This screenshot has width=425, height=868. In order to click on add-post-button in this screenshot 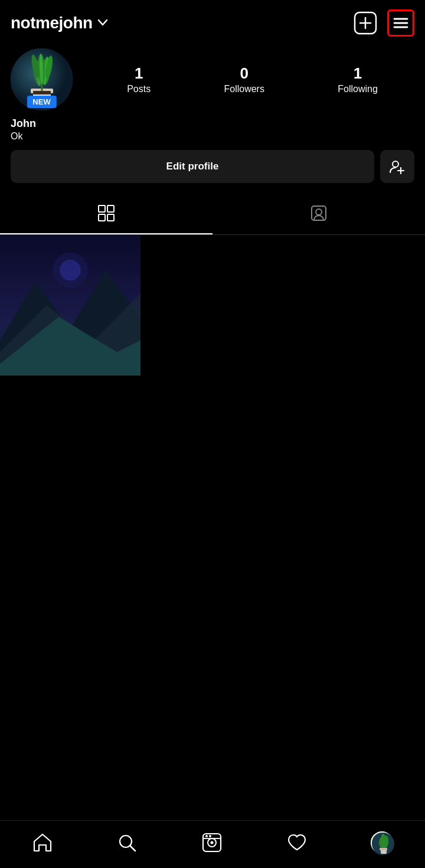, I will do `click(365, 23)`.